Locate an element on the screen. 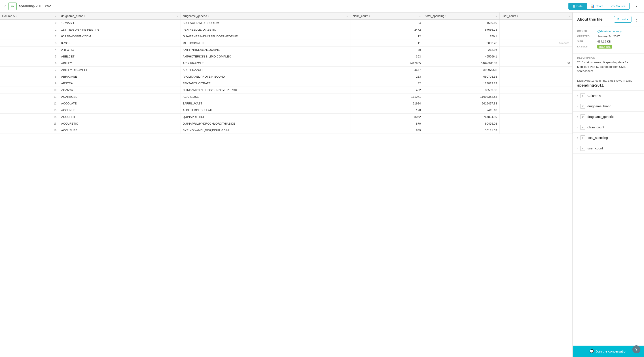  cell-generic: ANTIPYRINE/BENZOCAINE is located at coordinates (265, 50).